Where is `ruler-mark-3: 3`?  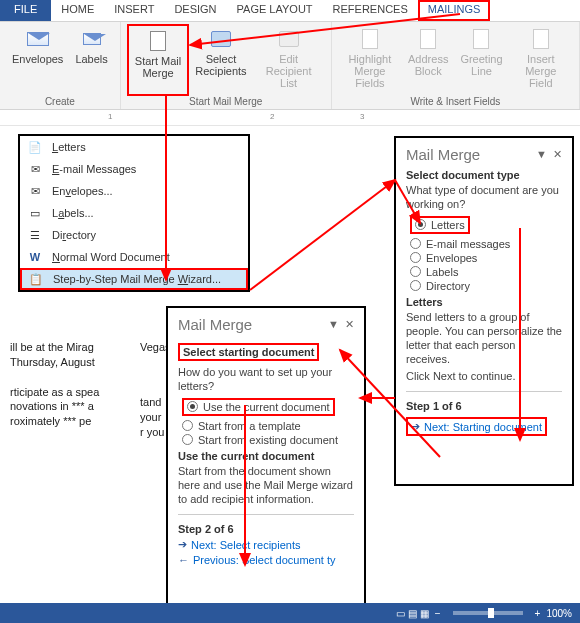 ruler-mark-3: 3 is located at coordinates (362, 116).